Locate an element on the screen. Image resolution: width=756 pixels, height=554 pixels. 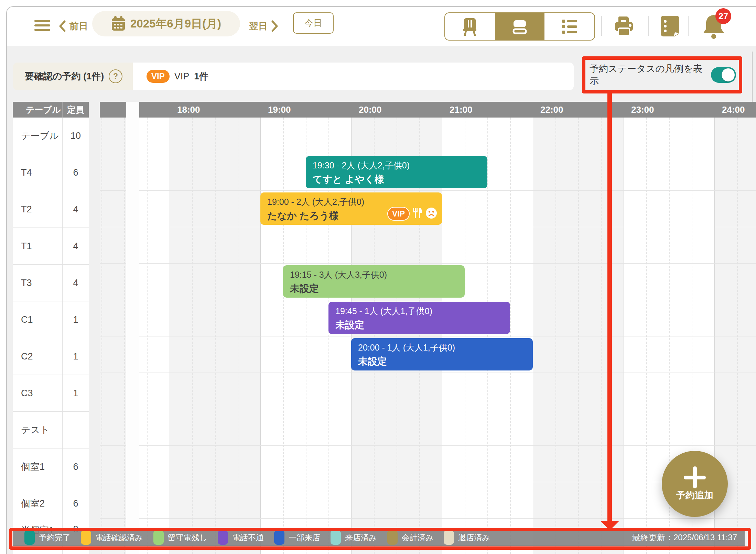
table-row: 個室26 is located at coordinates (51, 504).